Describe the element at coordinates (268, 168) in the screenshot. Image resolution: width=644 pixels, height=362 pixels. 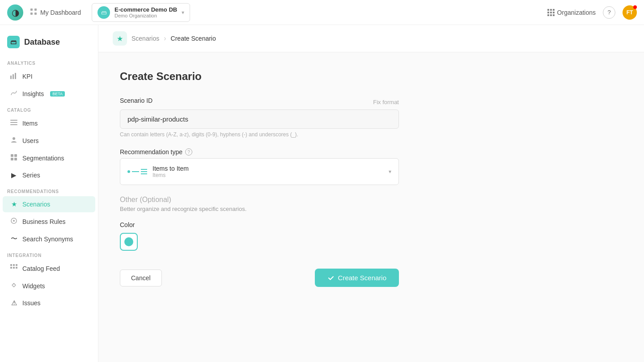
I see `recommendation-type-value: Items to Item` at that location.